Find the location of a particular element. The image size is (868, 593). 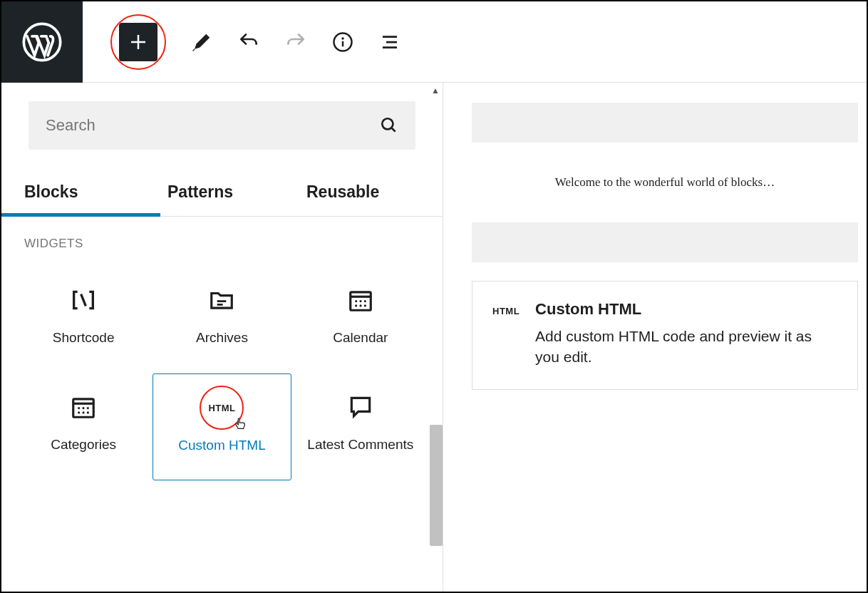

scroll-up-icon: ▲ is located at coordinates (435, 91).